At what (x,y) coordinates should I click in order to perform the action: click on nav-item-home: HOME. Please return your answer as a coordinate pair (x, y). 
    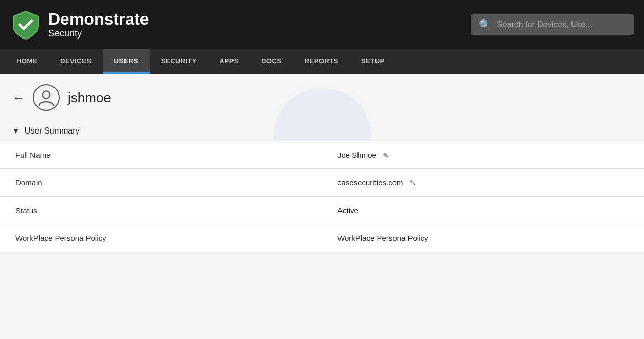
    Looking at the image, I should click on (27, 62).